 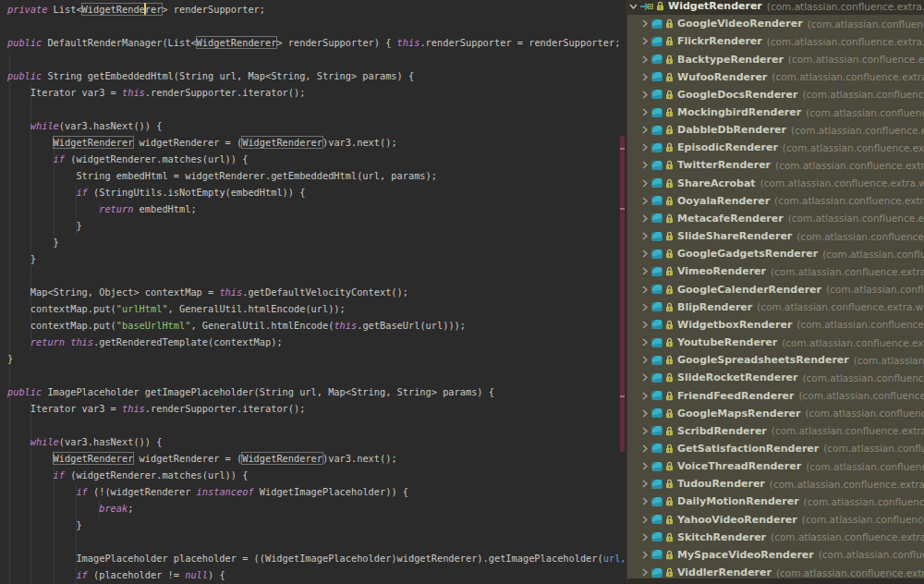 What do you see at coordinates (776, 484) in the screenshot?
I see `hierarchy-item-tudourenderer: TudouRenderer(com.atlassian.confluence.e…` at bounding box center [776, 484].